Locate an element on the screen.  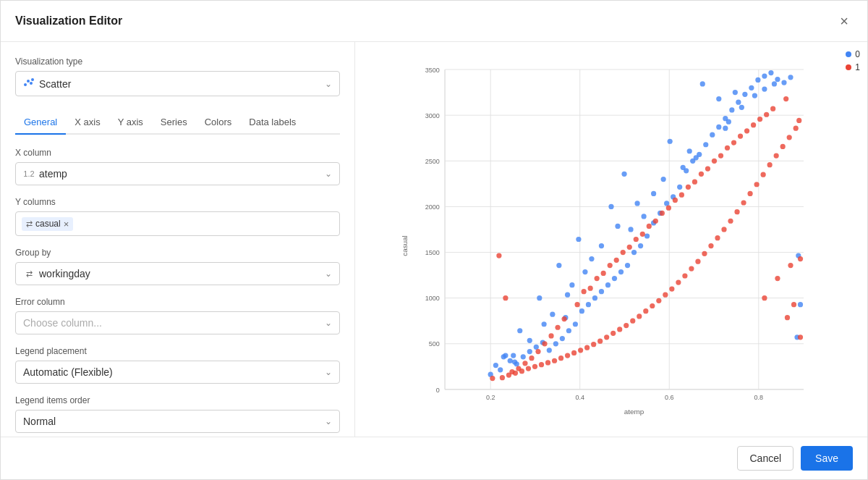
svg-text: 1500 is located at coordinates (433, 253).